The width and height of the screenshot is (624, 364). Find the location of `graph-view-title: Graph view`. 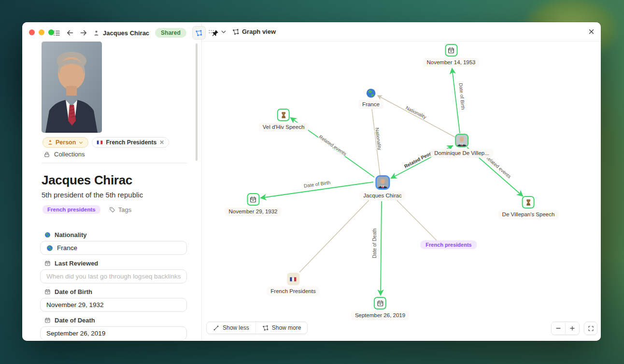

graph-view-title: Graph view is located at coordinates (254, 32).